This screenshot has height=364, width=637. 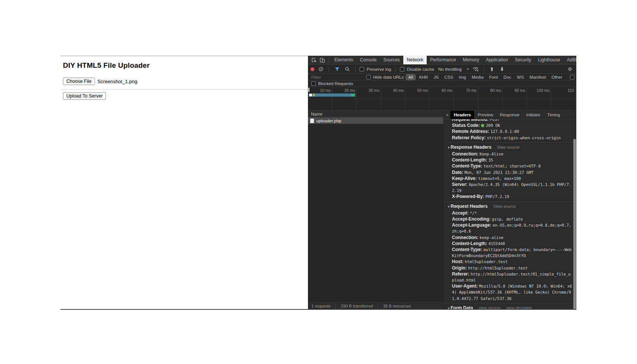 What do you see at coordinates (402, 69) in the screenshot?
I see `disable-cache-checkbox` at bounding box center [402, 69].